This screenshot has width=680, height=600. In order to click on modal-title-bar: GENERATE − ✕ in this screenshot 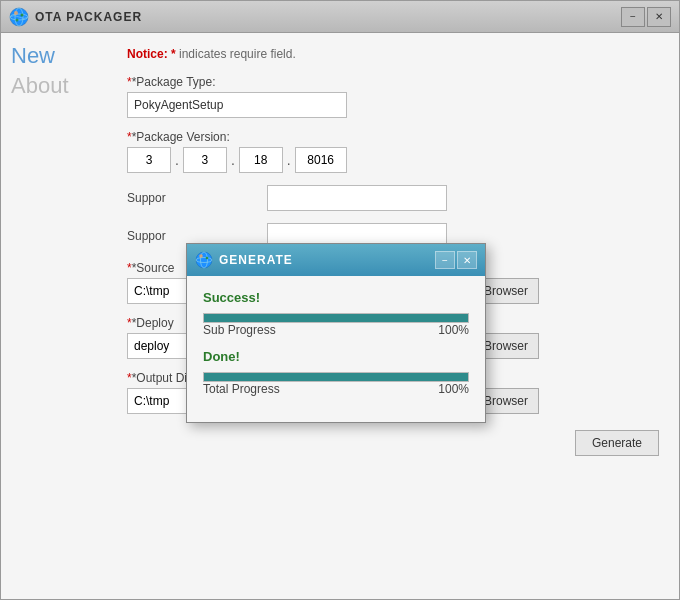, I will do `click(336, 260)`.